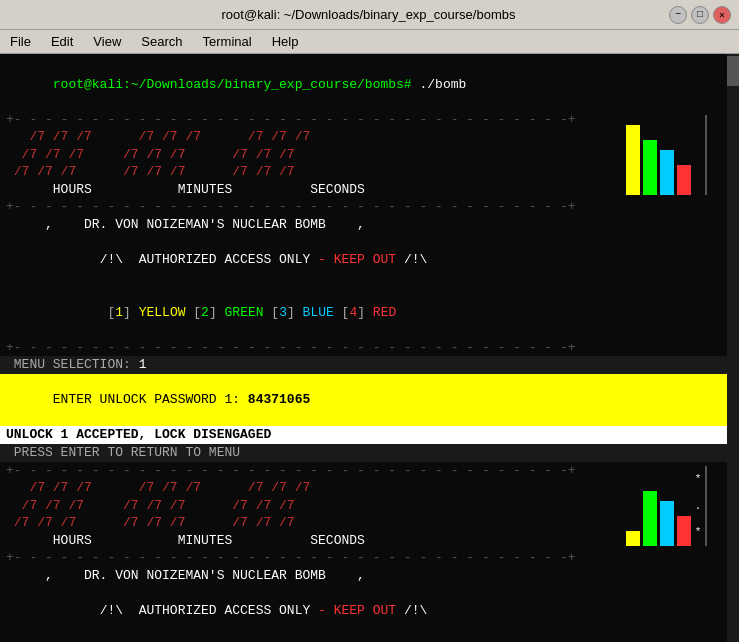 Image resolution: width=739 pixels, height=642 pixels. I want to click on bar-green-top, so click(650, 168).